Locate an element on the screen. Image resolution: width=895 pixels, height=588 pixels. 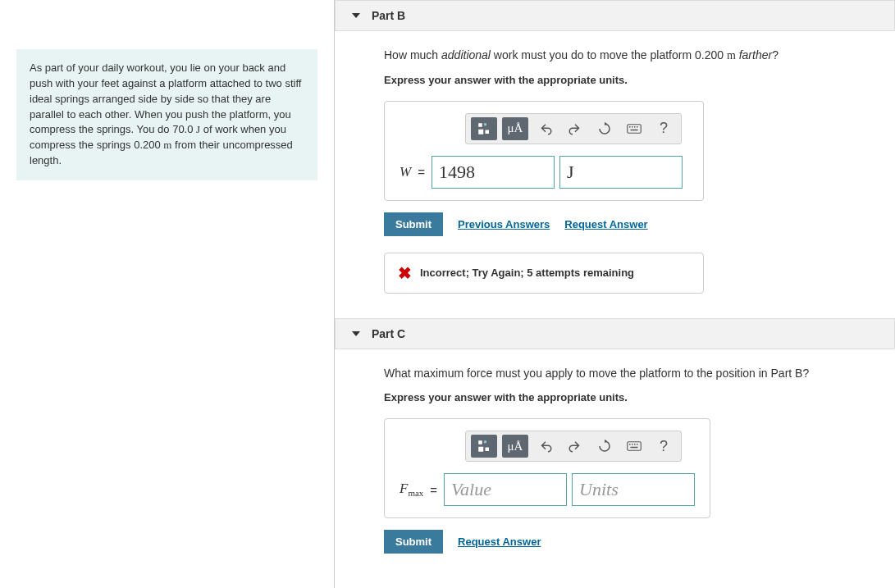
part-b-variable: W is located at coordinates (405, 172).